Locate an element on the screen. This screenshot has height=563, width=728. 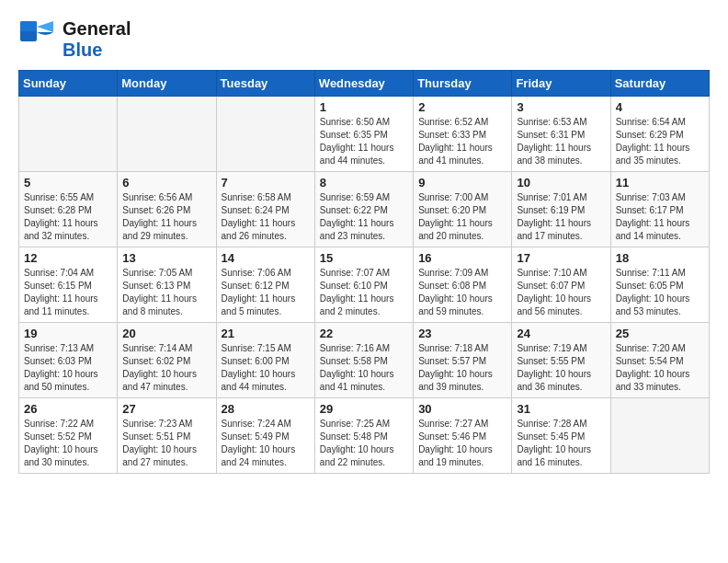
day-number: 13 is located at coordinates (166, 258).